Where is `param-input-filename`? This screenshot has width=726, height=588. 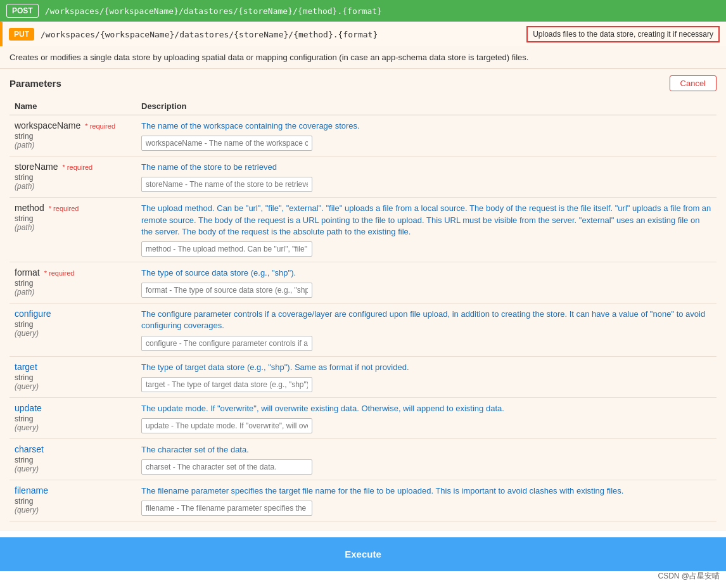
param-input-filename is located at coordinates (227, 508).